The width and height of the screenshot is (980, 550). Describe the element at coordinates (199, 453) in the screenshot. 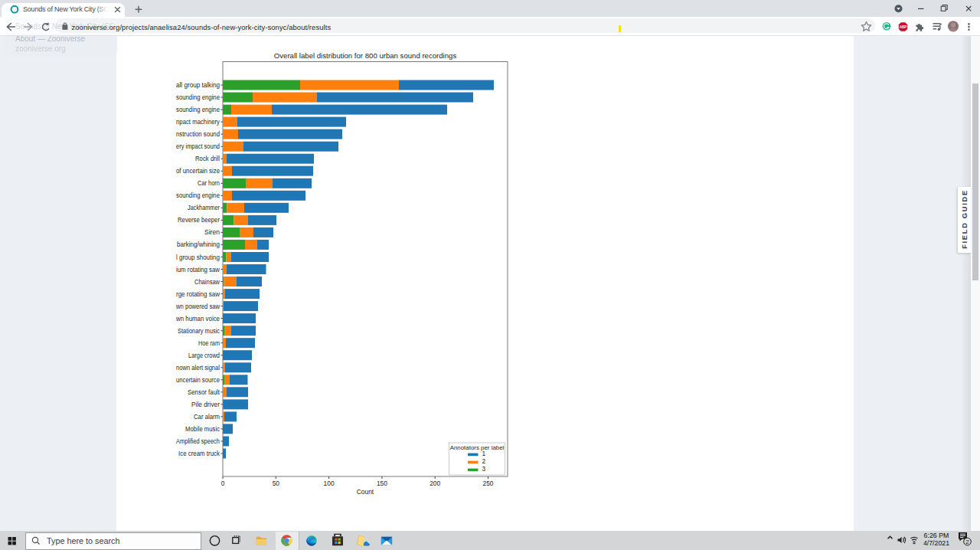

I see `svg-text: Ice cream truck` at that location.